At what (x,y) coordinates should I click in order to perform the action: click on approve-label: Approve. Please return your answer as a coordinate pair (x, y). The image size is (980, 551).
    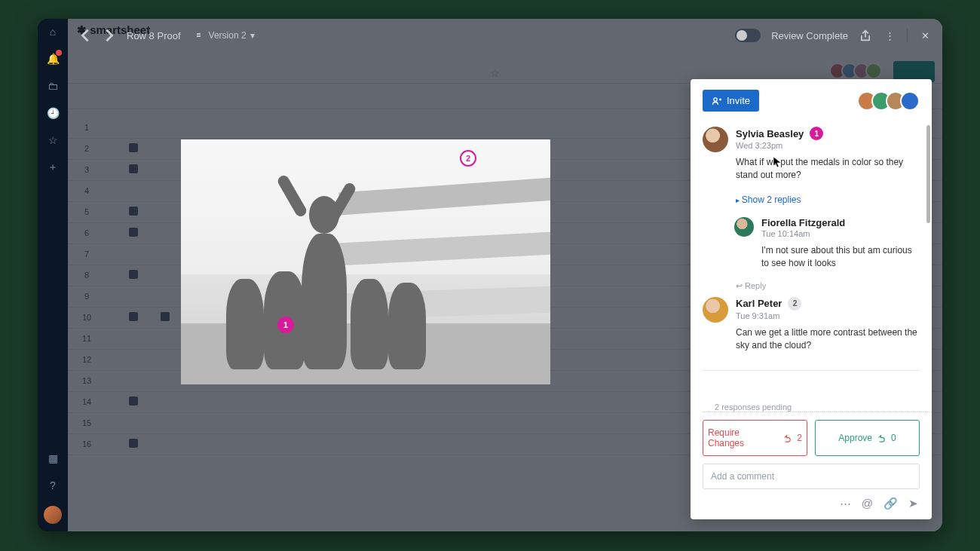
    Looking at the image, I should click on (855, 438).